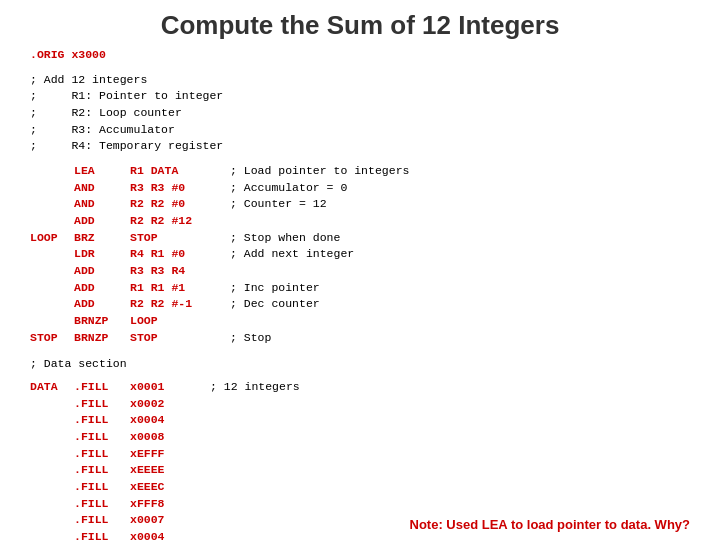  I want to click on comment-line: ; Add 12 integers, so click(360, 80).